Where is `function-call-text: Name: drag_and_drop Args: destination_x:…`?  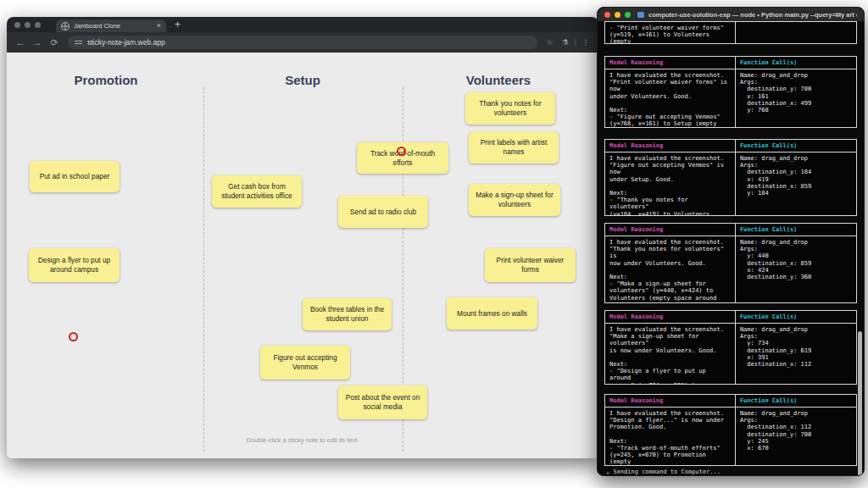 function-call-text: Name: drag_and_drop Args: destination_x:… is located at coordinates (796, 436).